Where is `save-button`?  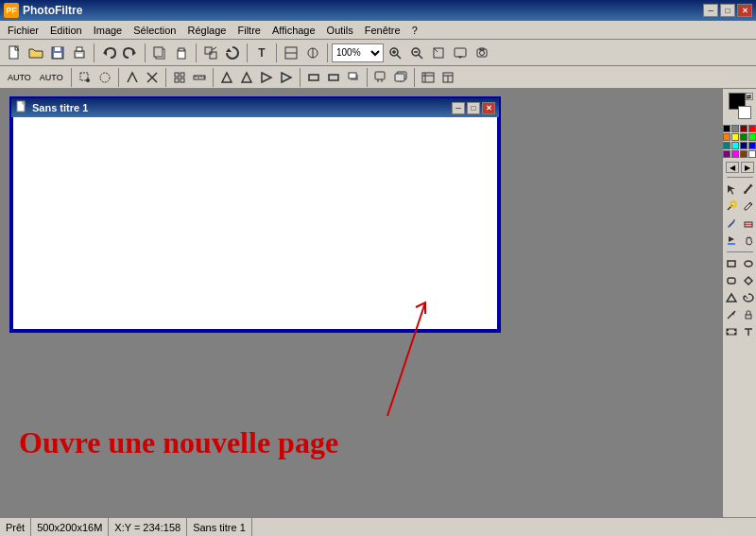 save-button is located at coordinates (58, 53).